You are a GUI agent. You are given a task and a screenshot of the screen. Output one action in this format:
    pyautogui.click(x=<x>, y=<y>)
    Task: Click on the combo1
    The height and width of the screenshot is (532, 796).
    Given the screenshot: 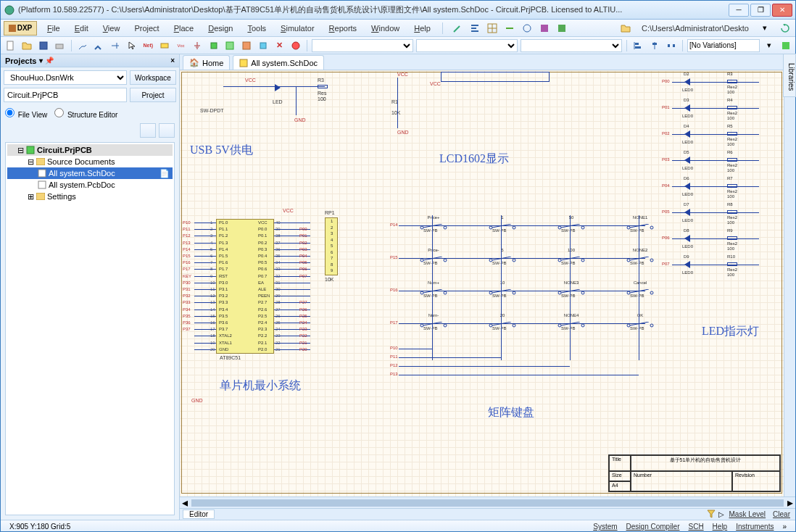 What is the action you would take?
    pyautogui.click(x=362, y=46)
    